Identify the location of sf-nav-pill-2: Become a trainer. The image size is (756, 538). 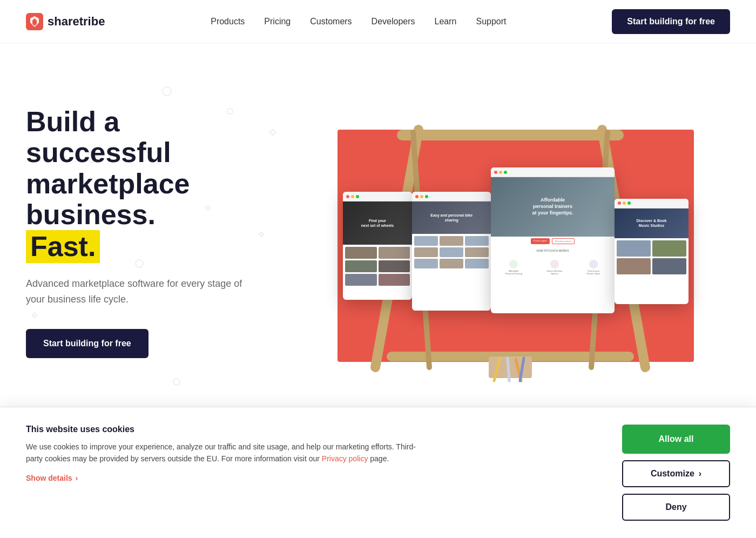
(563, 241).